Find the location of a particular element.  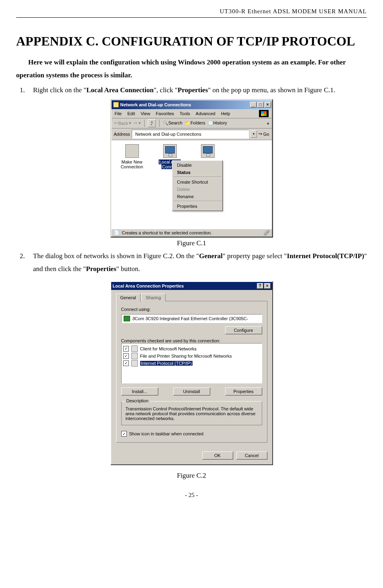

resize-grip is located at coordinates (267, 233).